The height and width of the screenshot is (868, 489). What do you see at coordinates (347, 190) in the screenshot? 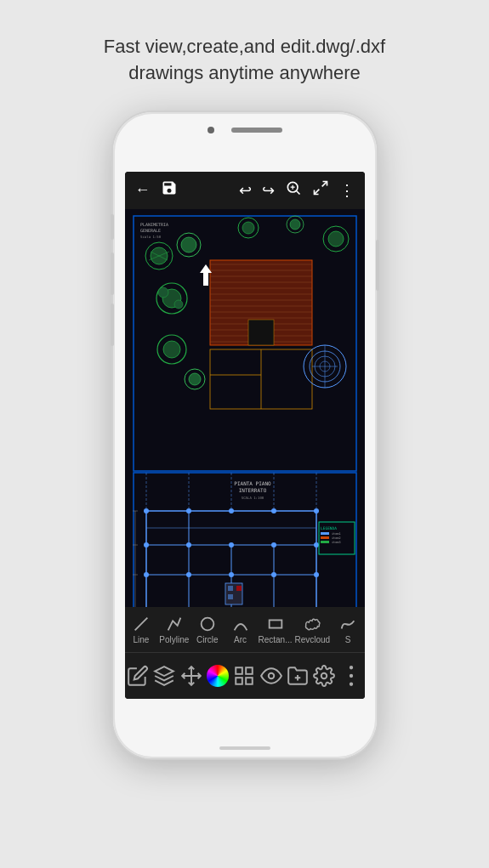
I see `more-button: ⋮` at bounding box center [347, 190].